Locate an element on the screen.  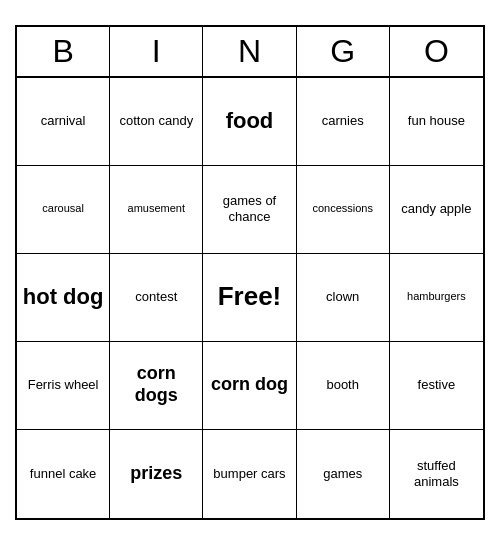
bingo-cell: booth is located at coordinates (344, 386).